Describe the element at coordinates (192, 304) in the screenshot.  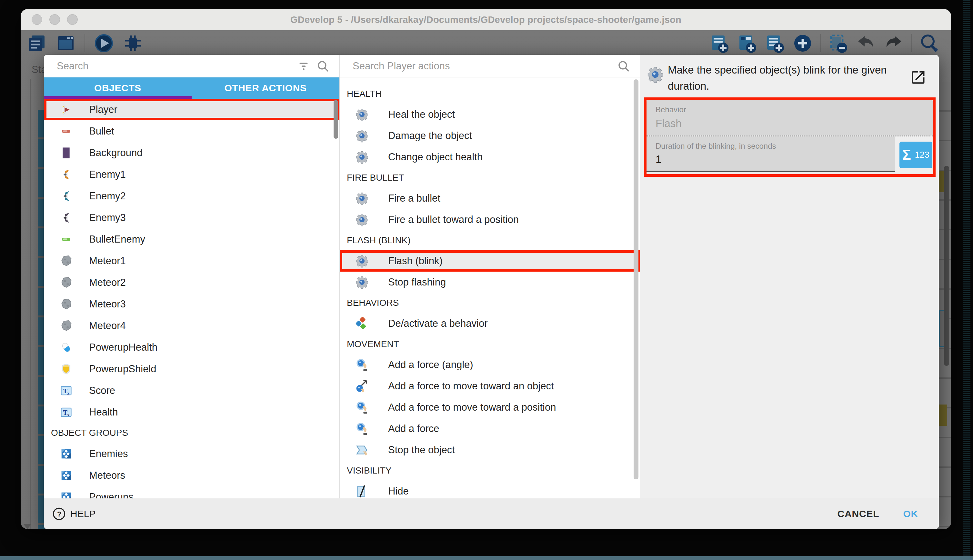
I see `object-row-meteor3: Meteor3` at that location.